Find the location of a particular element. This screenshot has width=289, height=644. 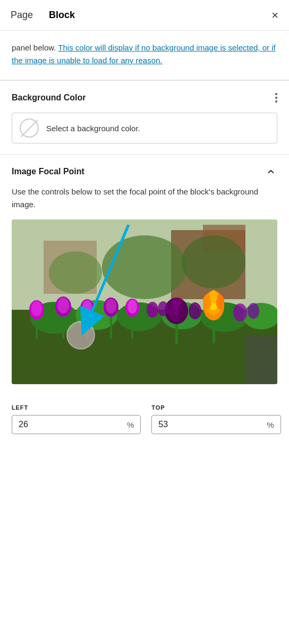

description-text: panel below. This color will display if … is located at coordinates (144, 54).